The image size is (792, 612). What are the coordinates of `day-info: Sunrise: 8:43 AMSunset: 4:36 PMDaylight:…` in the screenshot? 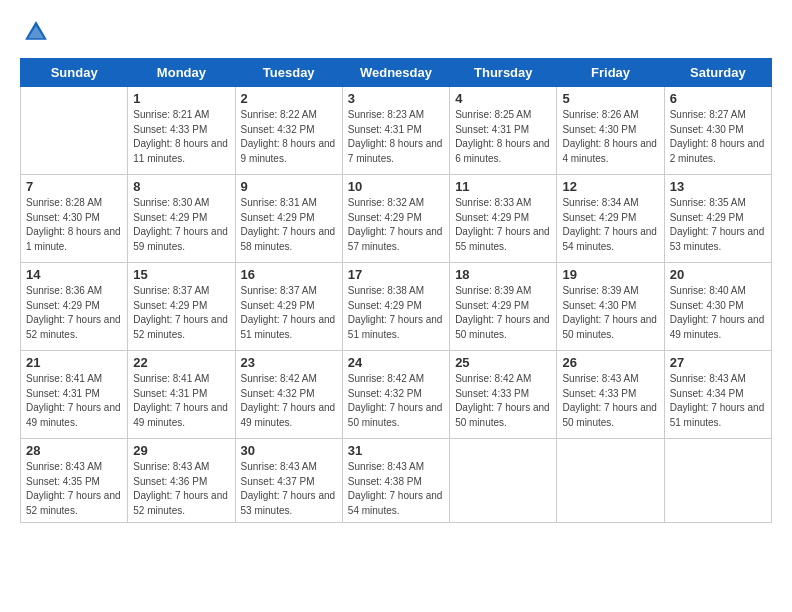 It's located at (181, 489).